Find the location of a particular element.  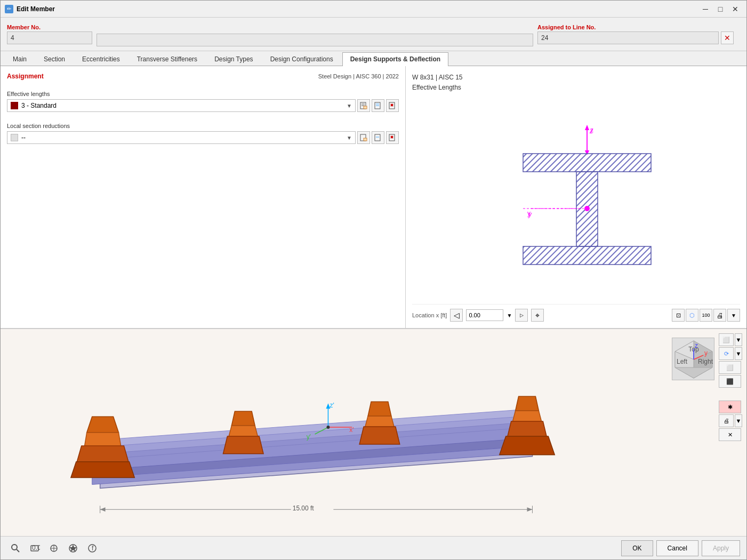

view3d-btn-3: ⬜ is located at coordinates (730, 367).